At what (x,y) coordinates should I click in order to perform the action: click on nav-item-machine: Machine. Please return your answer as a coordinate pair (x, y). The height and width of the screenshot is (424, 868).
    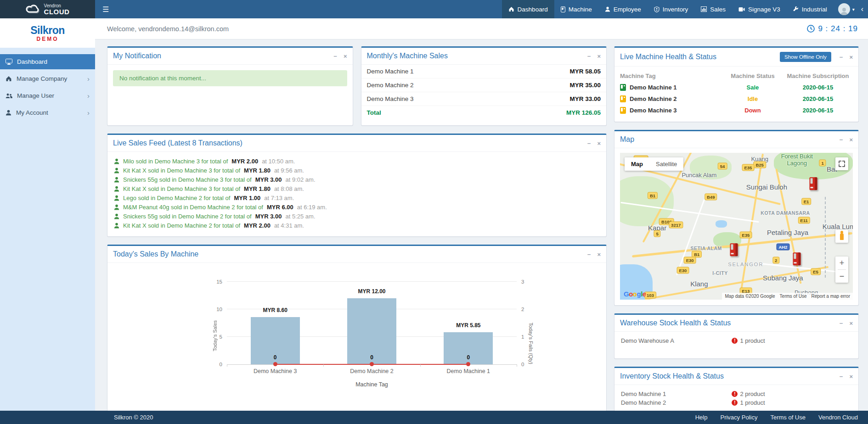
    Looking at the image, I should click on (576, 9).